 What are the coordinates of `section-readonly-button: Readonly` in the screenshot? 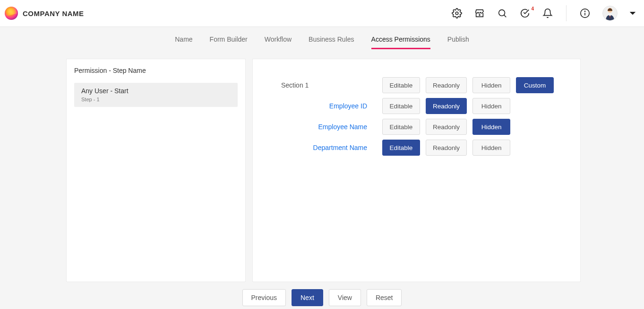 It's located at (446, 85).